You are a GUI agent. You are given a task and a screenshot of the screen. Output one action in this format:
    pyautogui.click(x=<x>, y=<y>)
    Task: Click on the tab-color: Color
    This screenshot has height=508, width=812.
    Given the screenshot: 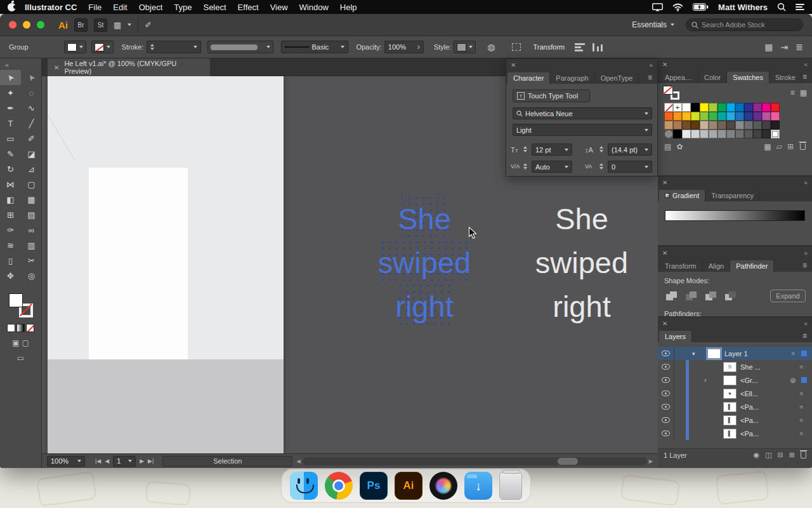 What is the action you would take?
    pyautogui.click(x=713, y=77)
    